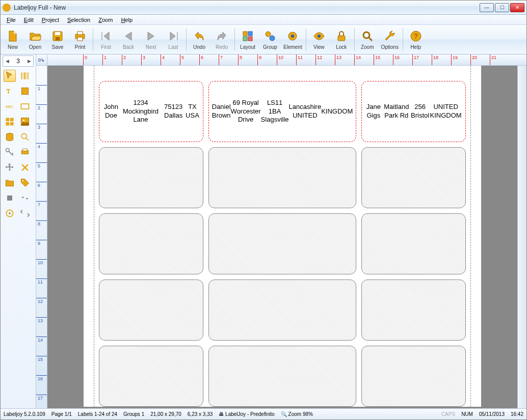 The height and width of the screenshot is (420, 527). I want to click on key-icon, so click(10, 152).